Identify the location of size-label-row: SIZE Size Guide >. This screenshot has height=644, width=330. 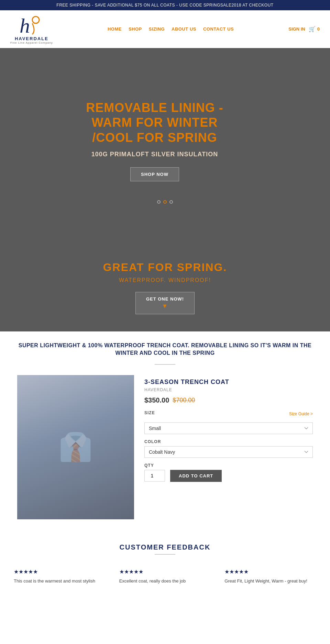
(229, 414).